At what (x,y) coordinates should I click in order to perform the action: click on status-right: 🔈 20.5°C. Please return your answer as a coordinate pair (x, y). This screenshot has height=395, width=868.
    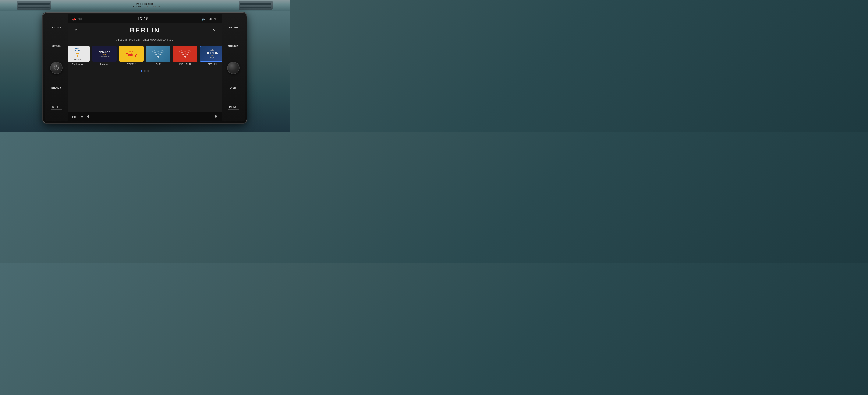
    Looking at the image, I should click on (210, 19).